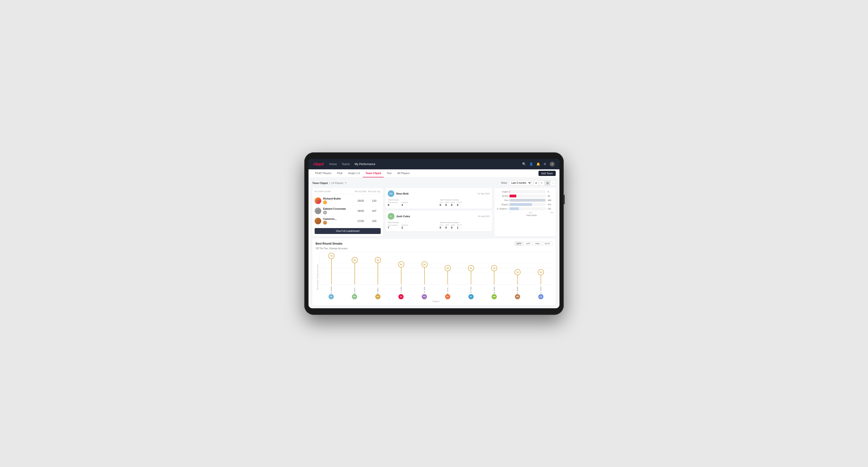 The image size is (868, 467). I want to click on list-view-btn: ≡, so click(542, 183).